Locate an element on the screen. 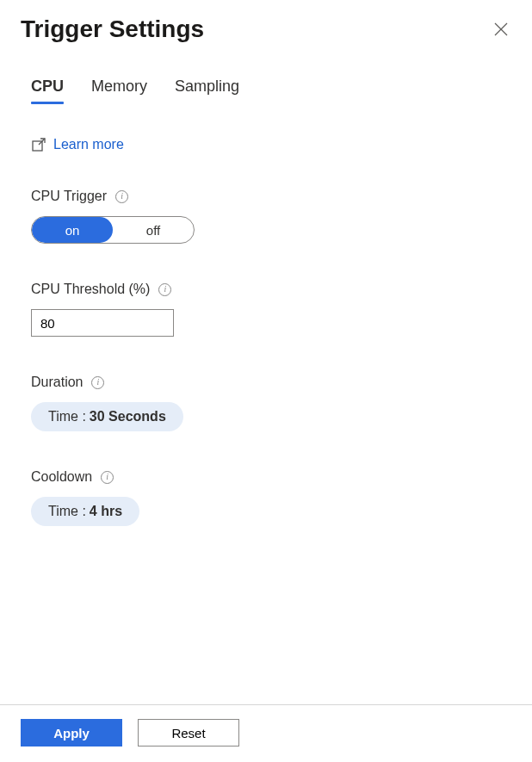 The width and height of the screenshot is (532, 762). cooldown-pill-value: 4 hrs is located at coordinates (106, 511).